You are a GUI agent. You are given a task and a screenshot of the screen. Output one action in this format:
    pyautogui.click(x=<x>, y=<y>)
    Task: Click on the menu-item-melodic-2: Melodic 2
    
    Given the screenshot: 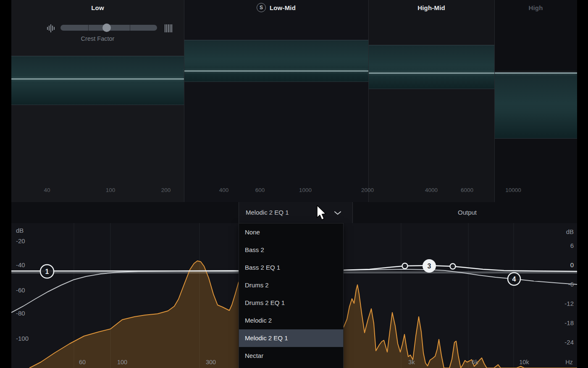 What is the action you would take?
    pyautogui.click(x=291, y=321)
    